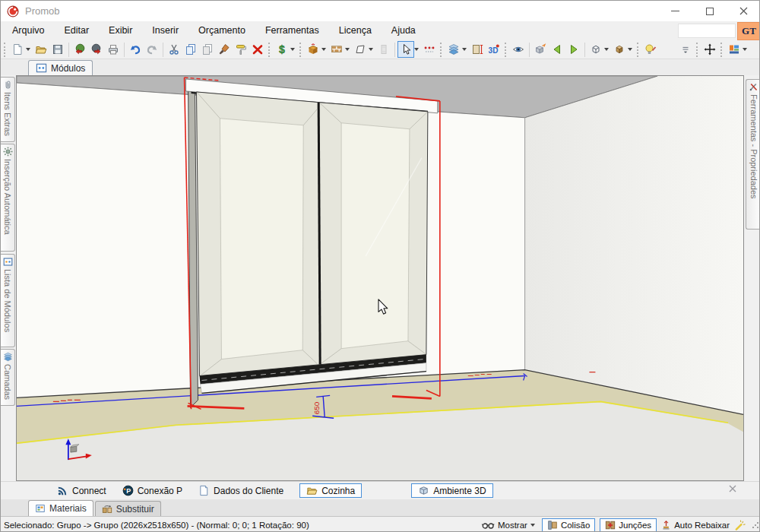  What do you see at coordinates (384, 49) in the screenshot?
I see `insert-column-button` at bounding box center [384, 49].